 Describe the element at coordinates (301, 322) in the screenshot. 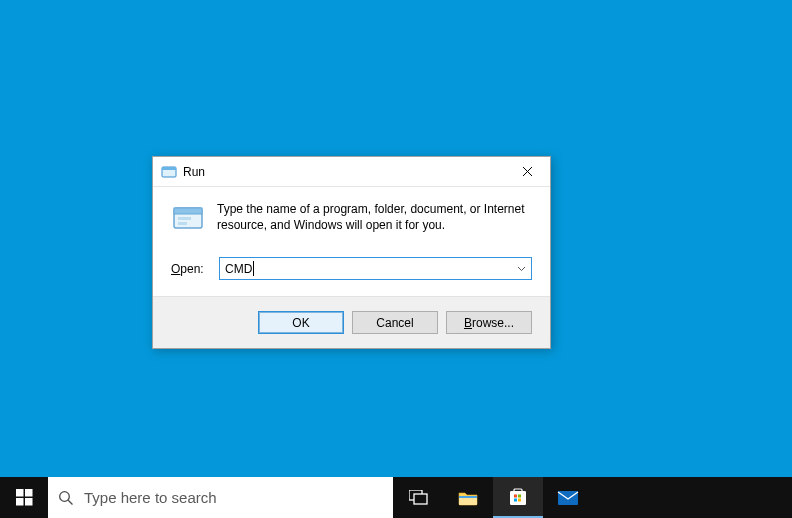

I see `ok-button: OK` at that location.